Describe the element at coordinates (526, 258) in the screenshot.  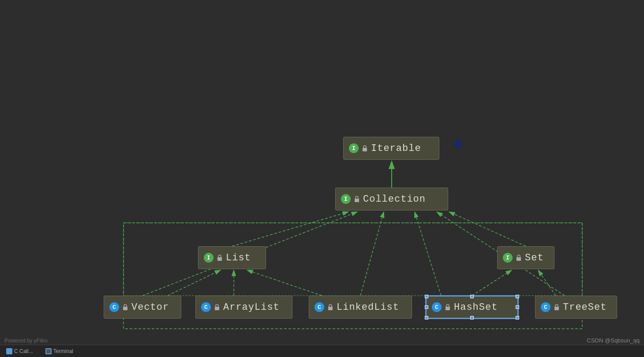
I see `node-set: I Set` at that location.